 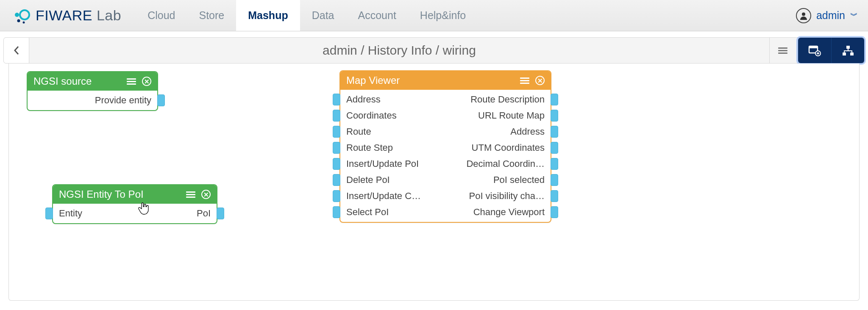 I want to click on add-widget-icon, so click(x=815, y=51).